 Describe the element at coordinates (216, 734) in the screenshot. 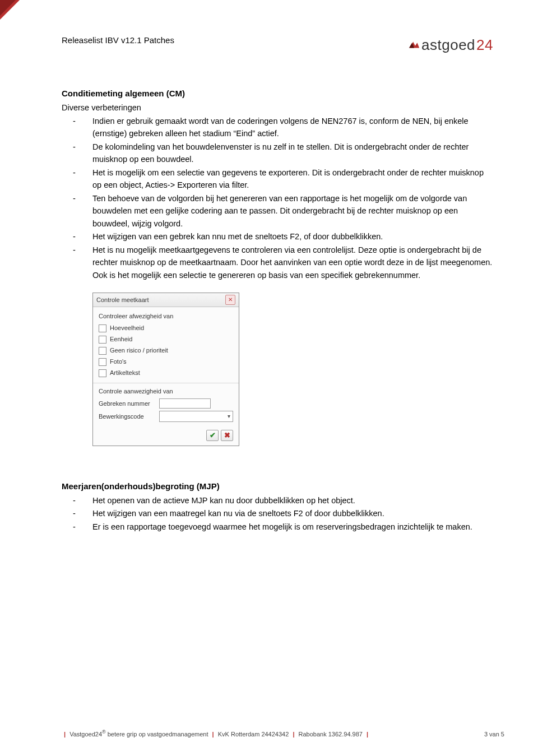

I see `footer-left: | Vastgoed24® betere grip op vastgoedman…` at that location.